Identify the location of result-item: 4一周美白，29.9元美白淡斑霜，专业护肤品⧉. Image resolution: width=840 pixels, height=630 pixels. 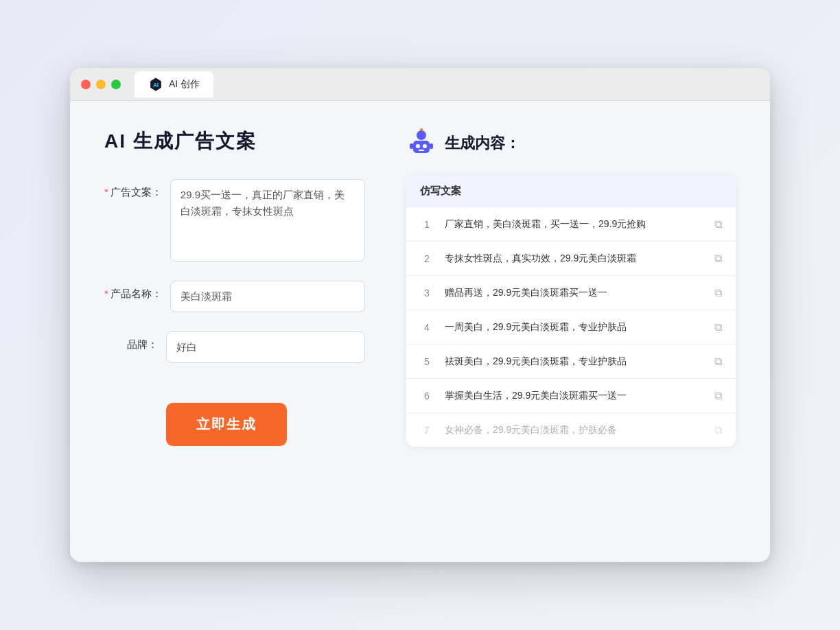
(571, 327).